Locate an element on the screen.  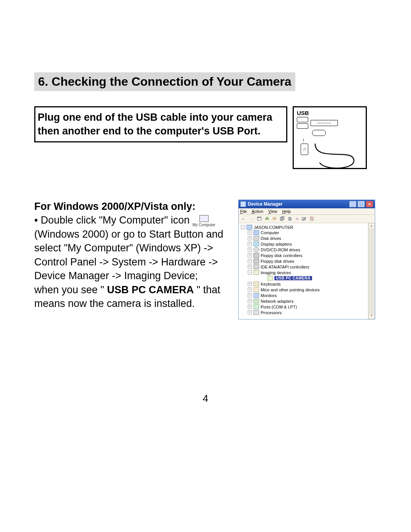
usb-cable-icon is located at coordinates (335, 157).